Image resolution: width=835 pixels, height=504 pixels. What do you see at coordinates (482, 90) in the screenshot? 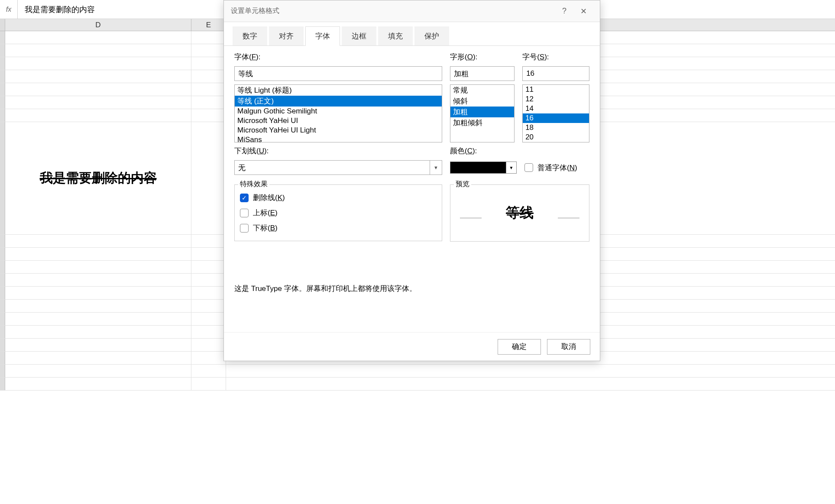
I see `list-item: 常规` at bounding box center [482, 90].